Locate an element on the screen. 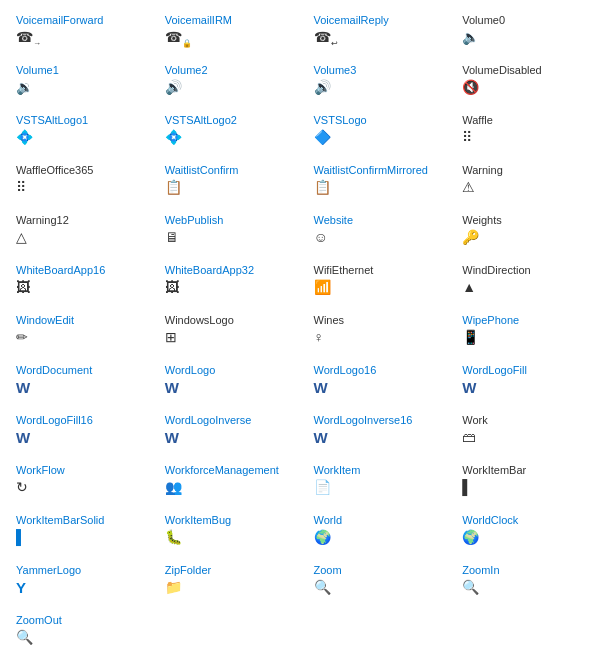 The image size is (611, 666). icon-label: VoicemailForward is located at coordinates (60, 20).